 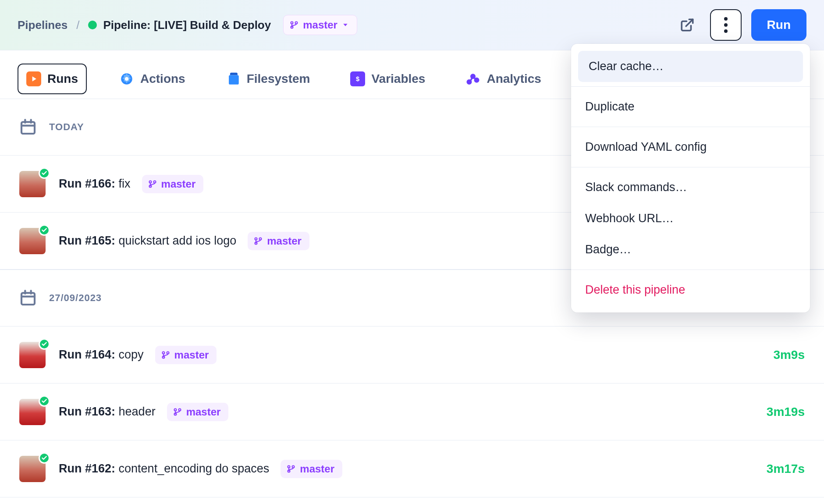 What do you see at coordinates (124, 184) in the screenshot?
I see `commit-message: fix` at bounding box center [124, 184].